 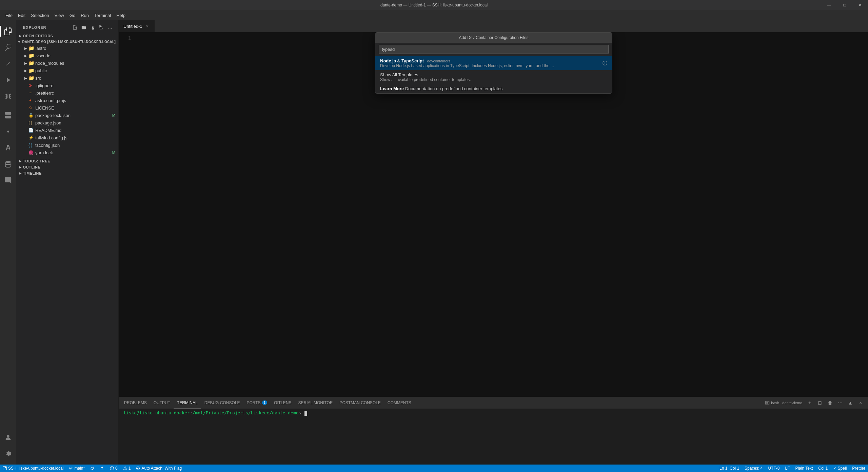 I want to click on menu-bar: File Edit Selection View Go Run Terminal…, so click(x=434, y=15).